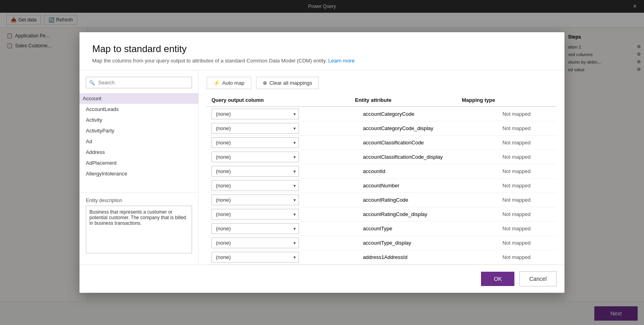 Image resolution: width=644 pixels, height=325 pixels. What do you see at coordinates (382, 157) in the screenshot?
I see `table-row: (none)accountClassificationCode_displayN…` at bounding box center [382, 157].